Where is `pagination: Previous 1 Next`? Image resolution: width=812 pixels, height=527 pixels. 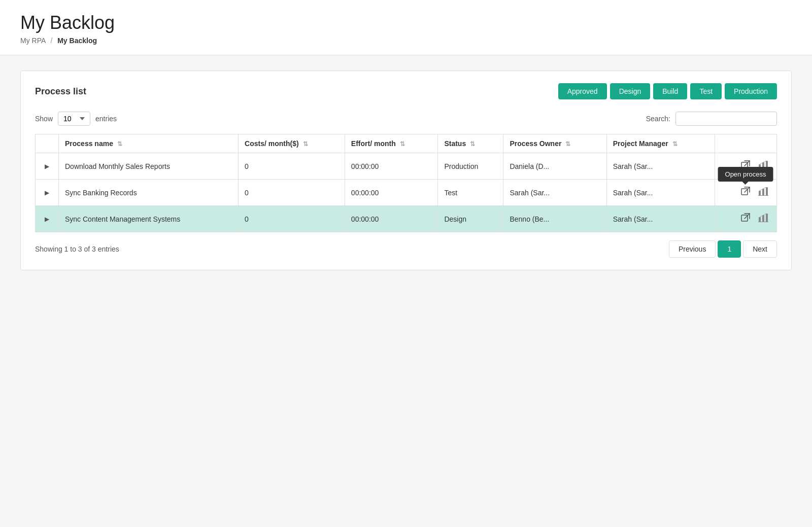 pagination: Previous 1 Next is located at coordinates (723, 249).